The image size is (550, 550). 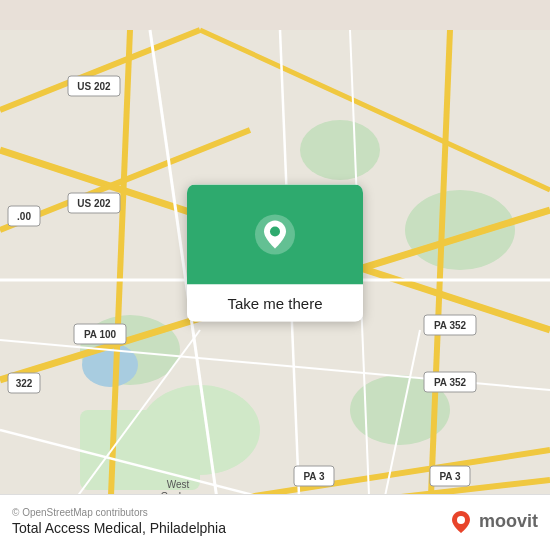 I want to click on map-attribution: © OpenStreetMap contributors, so click(x=119, y=512).